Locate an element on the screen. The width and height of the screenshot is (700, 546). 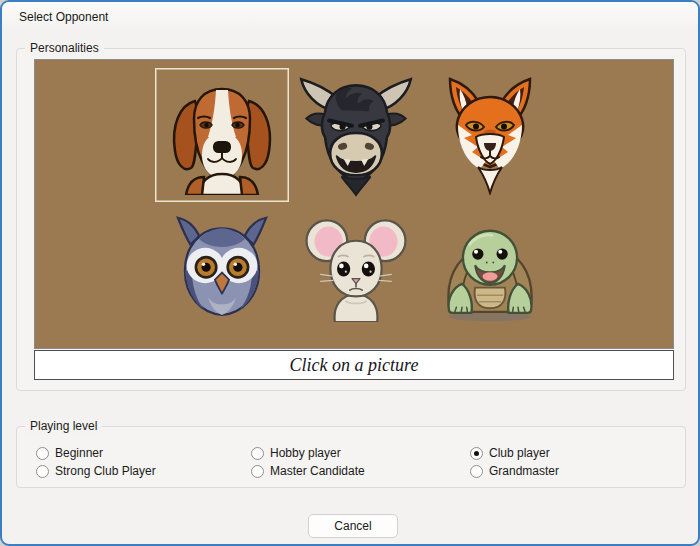
radio-label: Grandmaster is located at coordinates (524, 471).